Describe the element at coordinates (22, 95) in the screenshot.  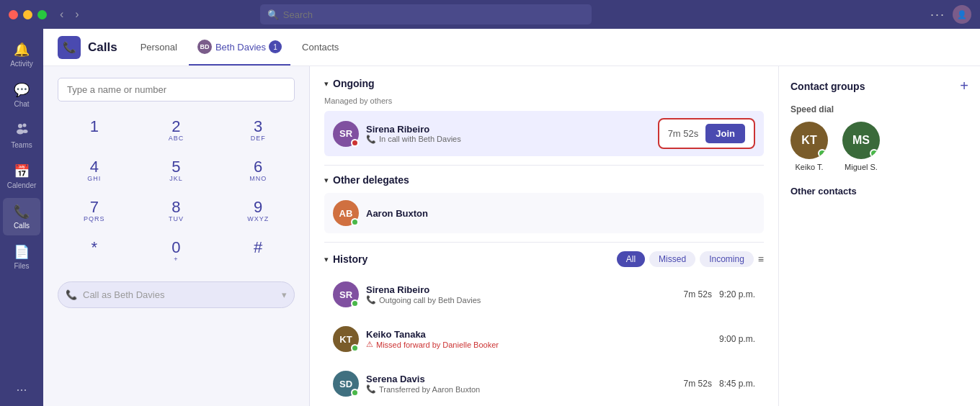
I see `sidebar-item-chat: 💬 Chat` at that location.